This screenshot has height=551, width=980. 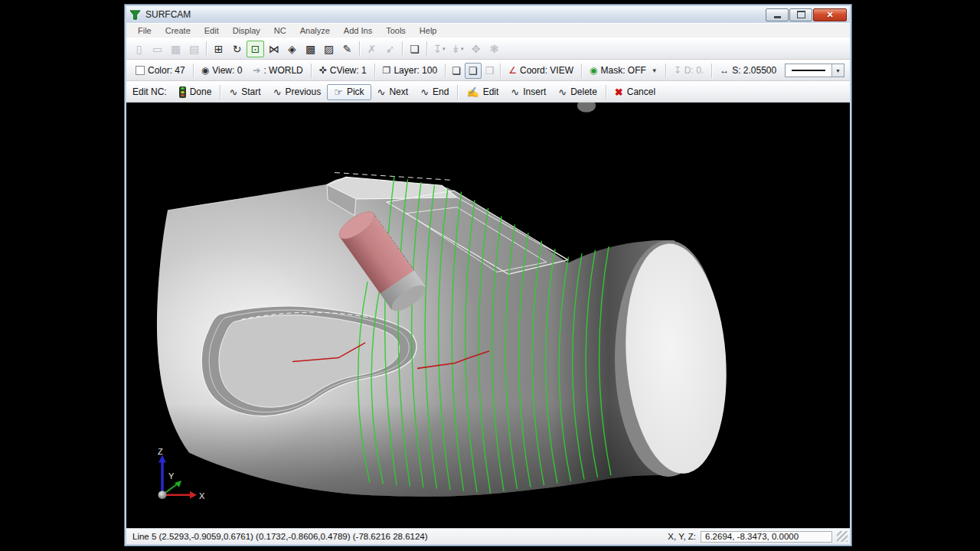 I want to click on delete-icon: ✗, so click(x=372, y=49).